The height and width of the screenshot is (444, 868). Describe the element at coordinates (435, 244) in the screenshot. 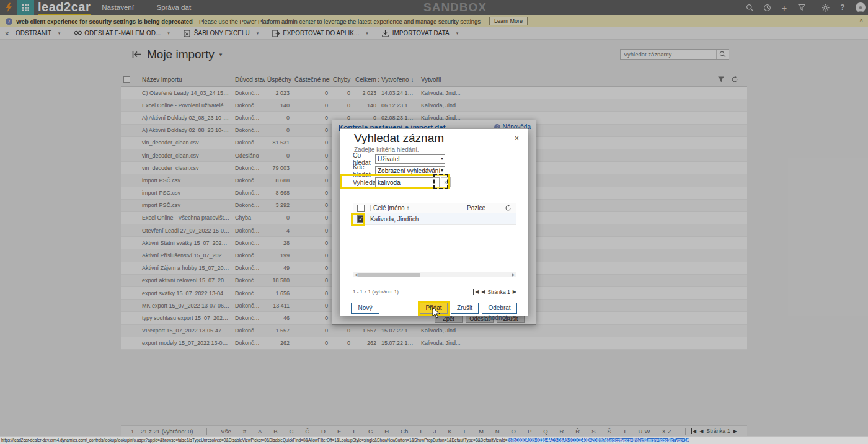

I see `lookup-results-grid: Celé jméno ↑ Pozice ✓ Kalivoda, Jindřich…` at that location.